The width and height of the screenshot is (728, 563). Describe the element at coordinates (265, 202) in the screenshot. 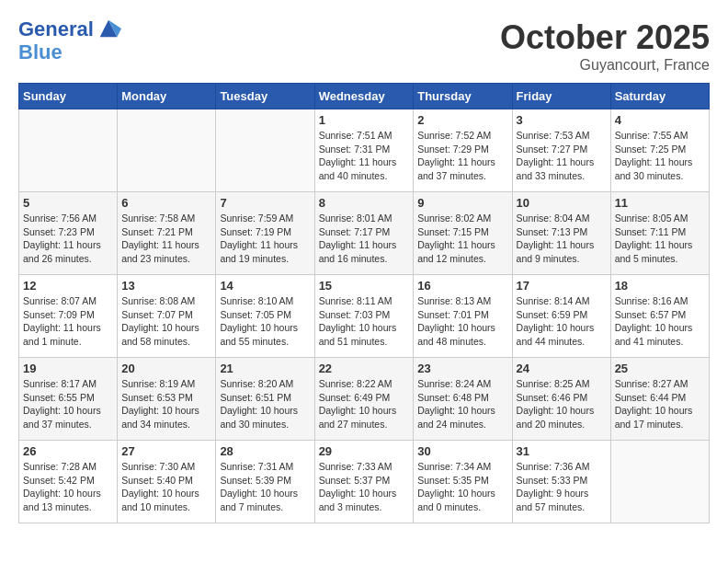

I see `day-number: 7` at that location.